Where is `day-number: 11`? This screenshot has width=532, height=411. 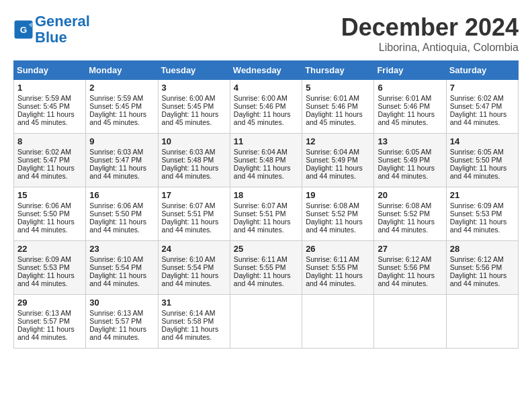
day-number: 11 is located at coordinates (266, 141).